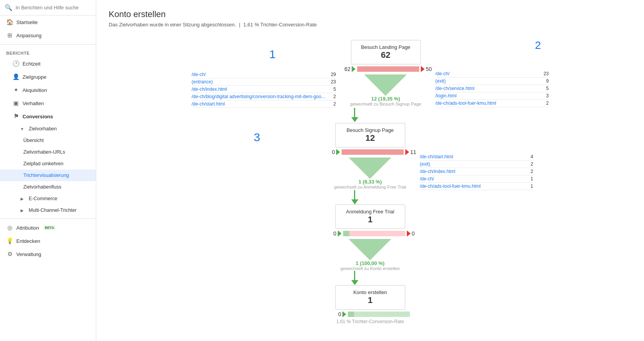  I want to click on inflow-num: 62, so click(345, 69).